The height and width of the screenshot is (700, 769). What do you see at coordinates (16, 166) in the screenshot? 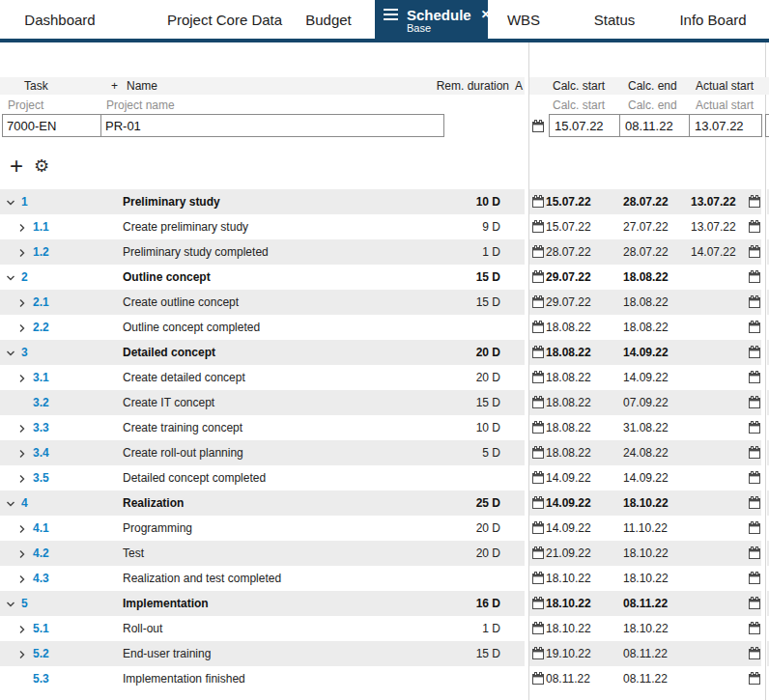
I see `add-task-button: +` at bounding box center [16, 166].